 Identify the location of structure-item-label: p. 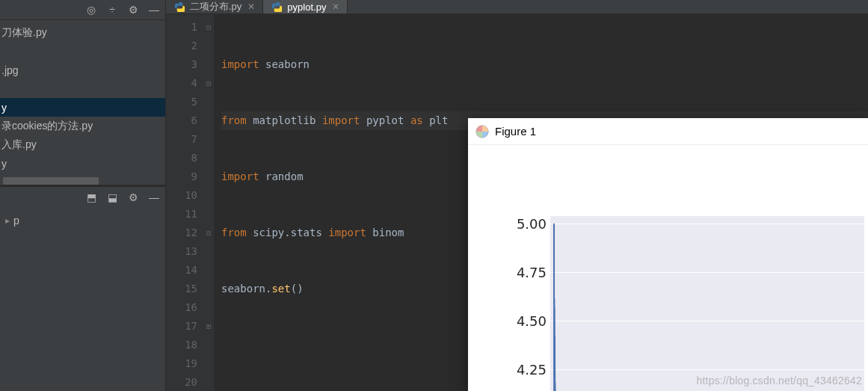
(16, 221).